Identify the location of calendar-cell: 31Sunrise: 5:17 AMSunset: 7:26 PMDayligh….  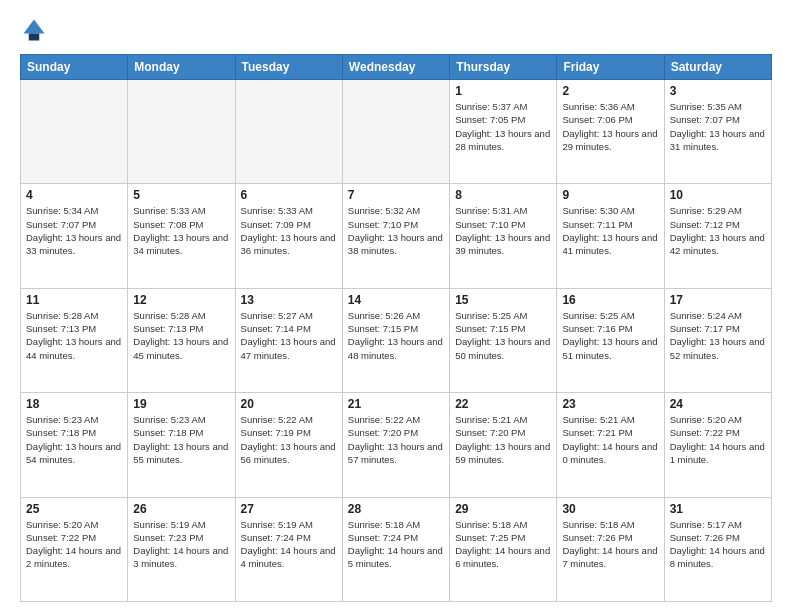
(718, 549).